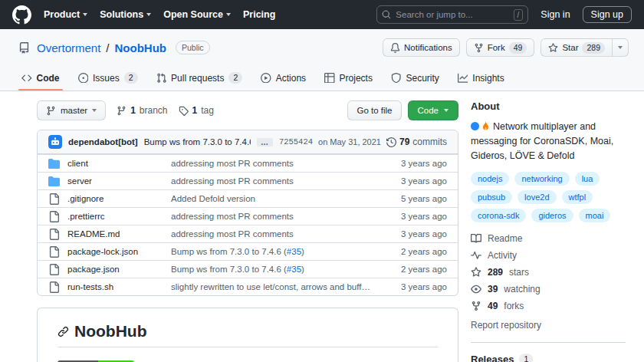 The width and height of the screenshot is (644, 362). Describe the element at coordinates (142, 110) in the screenshot. I see `branches-link: 1 branch` at that location.